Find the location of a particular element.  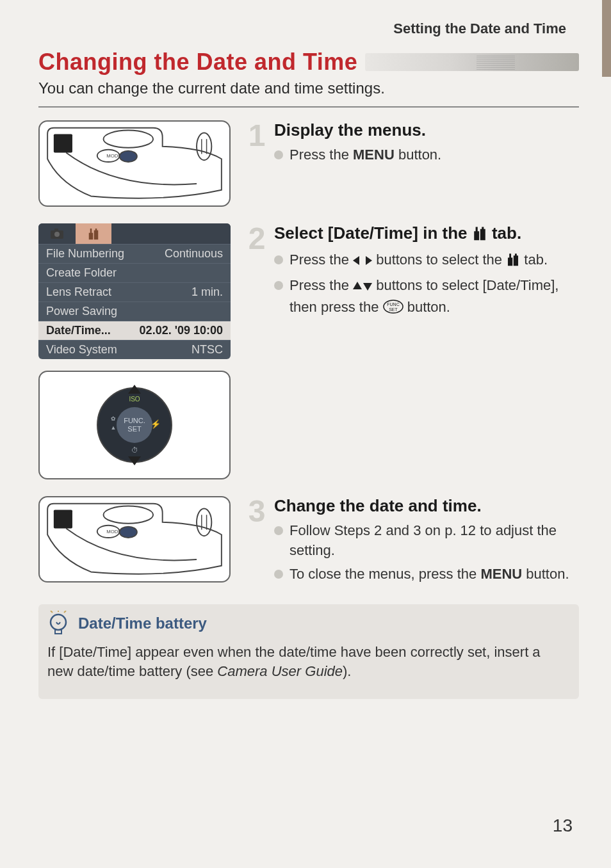

step-bullet: Press the buttons to select the tab. is located at coordinates (427, 261).